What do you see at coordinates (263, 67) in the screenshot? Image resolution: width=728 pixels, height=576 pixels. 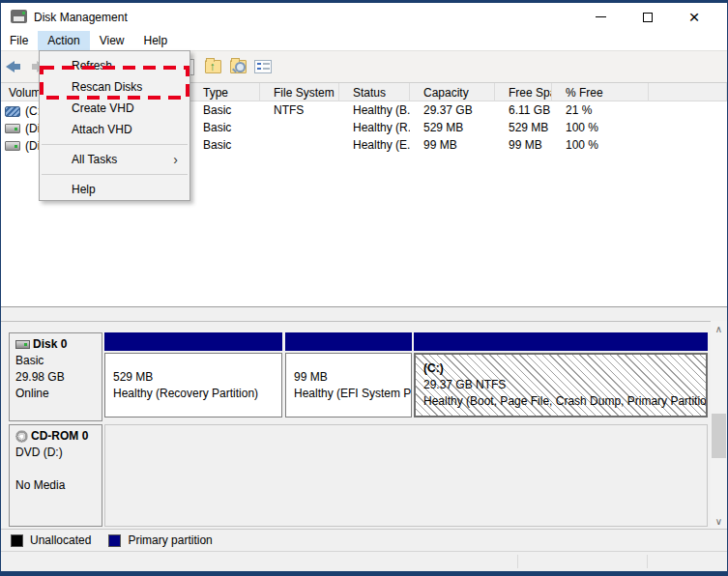 I see `details-view-icon` at bounding box center [263, 67].